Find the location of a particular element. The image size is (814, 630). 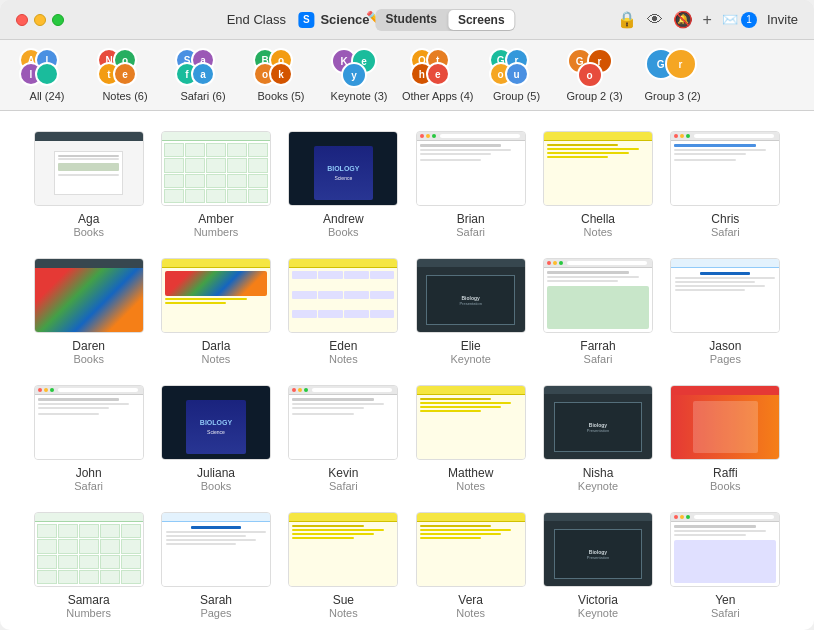

student-card-elie: Biology Presentation ElieKeynote is located at coordinates (470, 312).